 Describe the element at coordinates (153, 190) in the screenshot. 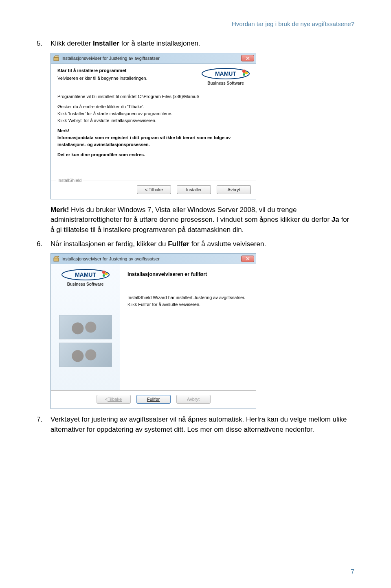

I see `wizard-button-bar: InstallShield < Tilbake Installer Avbryt` at that location.